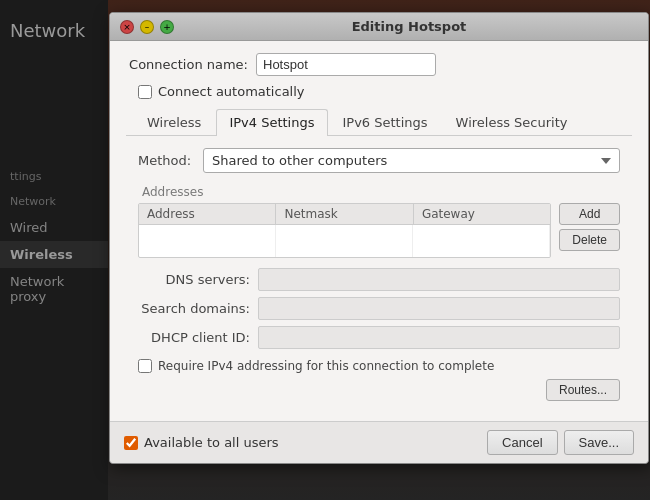 This screenshot has width=650, height=500. I want to click on cell-netmask, so click(344, 241).